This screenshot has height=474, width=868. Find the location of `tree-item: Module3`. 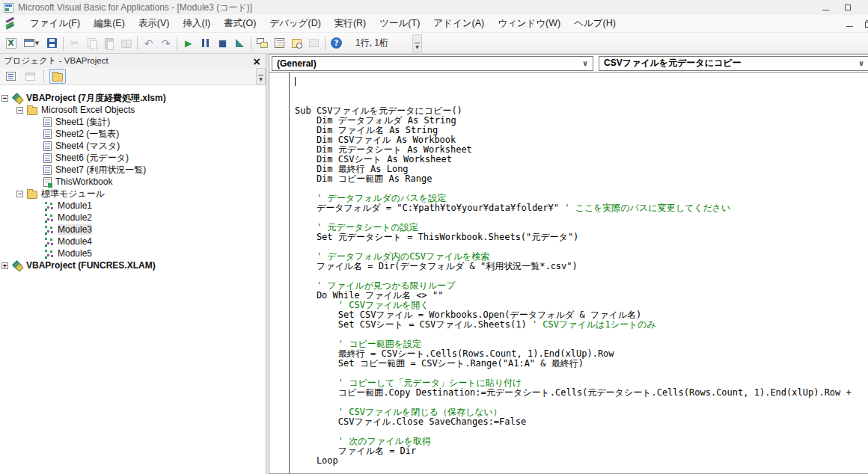

tree-item: Module3 is located at coordinates (133, 230).